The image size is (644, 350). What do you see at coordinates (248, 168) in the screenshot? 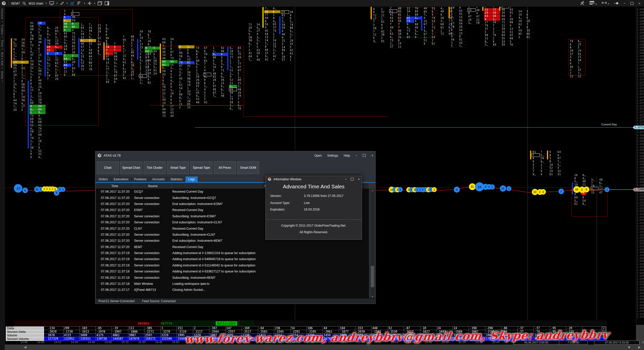
I see `tab-smart-dom: Smart DOM` at bounding box center [248, 168].